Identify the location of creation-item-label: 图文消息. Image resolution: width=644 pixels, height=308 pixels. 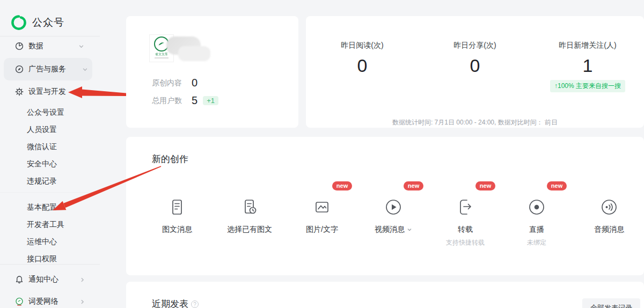
(177, 230).